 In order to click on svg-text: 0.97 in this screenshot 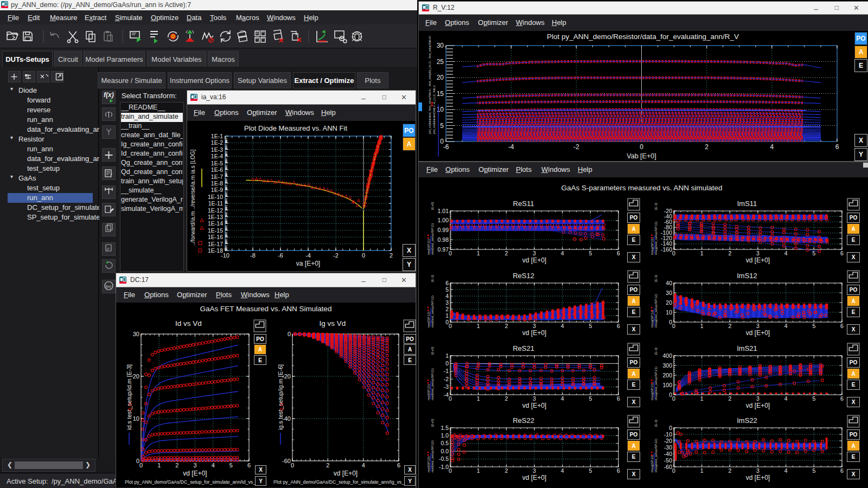, I will do `click(444, 249)`.